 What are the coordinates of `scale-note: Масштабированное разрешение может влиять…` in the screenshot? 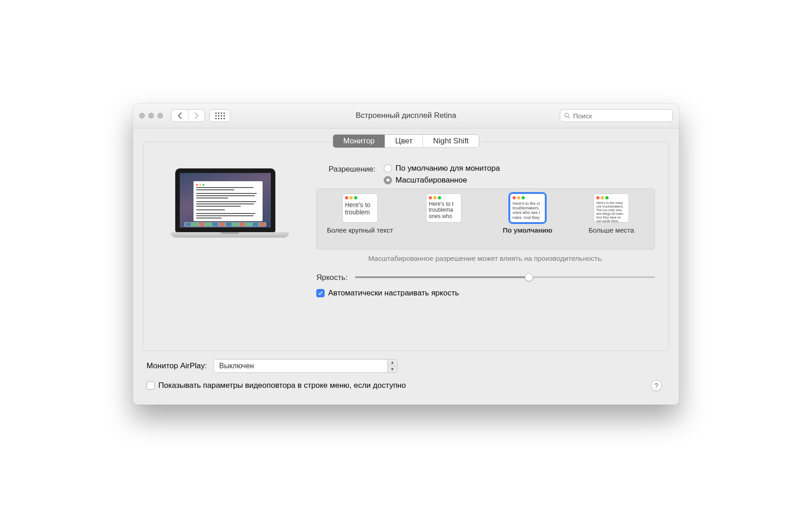 It's located at (486, 257).